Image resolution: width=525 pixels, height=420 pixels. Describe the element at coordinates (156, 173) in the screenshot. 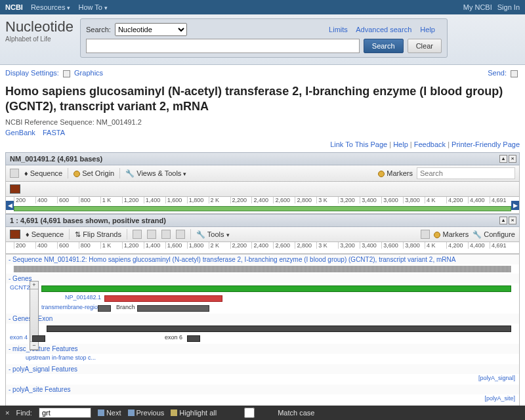

I see `views-menu: 🔧 Views & Tools` at that location.